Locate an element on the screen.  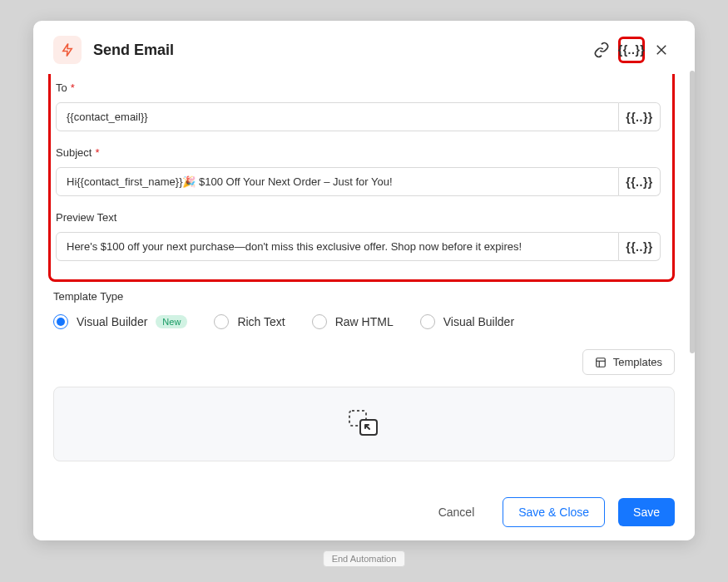
radio-visual-builder: Visual Builder New is located at coordinates (120, 322).